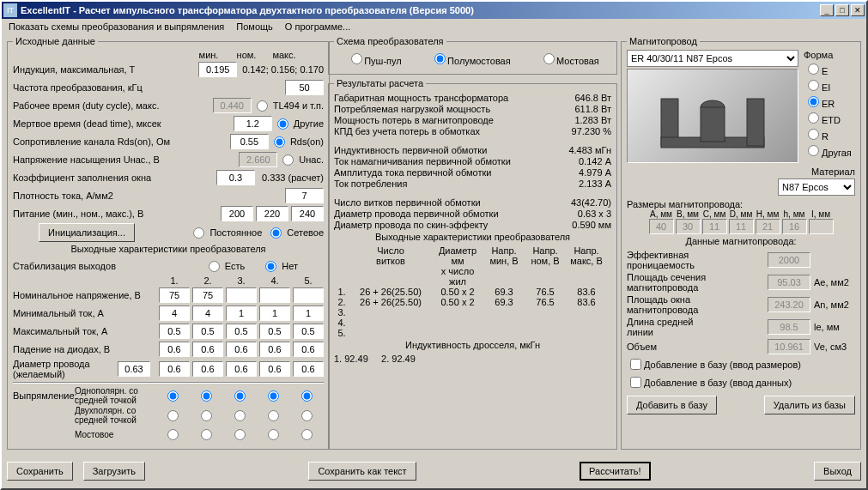 This screenshot has width=868, height=490. I want to click on radio-push, so click(357, 58).